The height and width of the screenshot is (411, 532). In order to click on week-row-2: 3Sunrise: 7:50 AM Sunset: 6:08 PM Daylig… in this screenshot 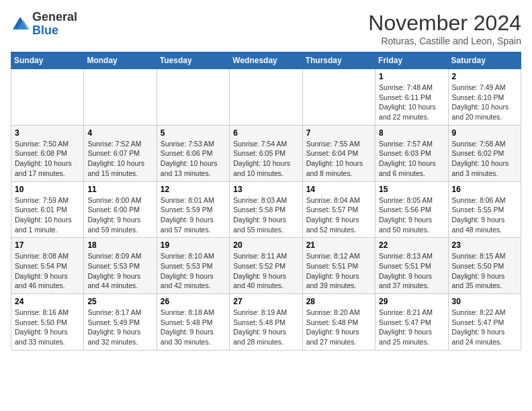, I will do `click(266, 153)`.